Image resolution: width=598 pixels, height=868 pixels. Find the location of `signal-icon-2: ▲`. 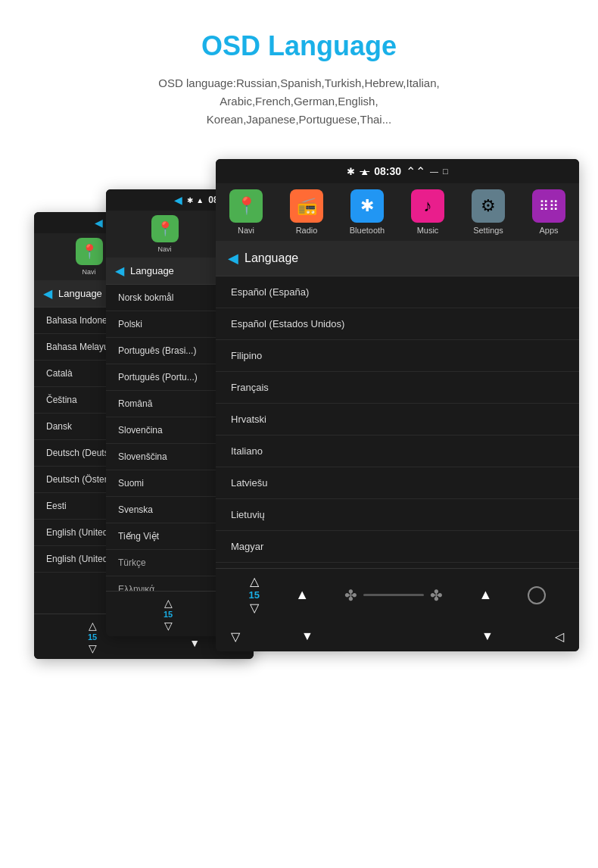

signal-icon-2: ▲ is located at coordinates (200, 200).